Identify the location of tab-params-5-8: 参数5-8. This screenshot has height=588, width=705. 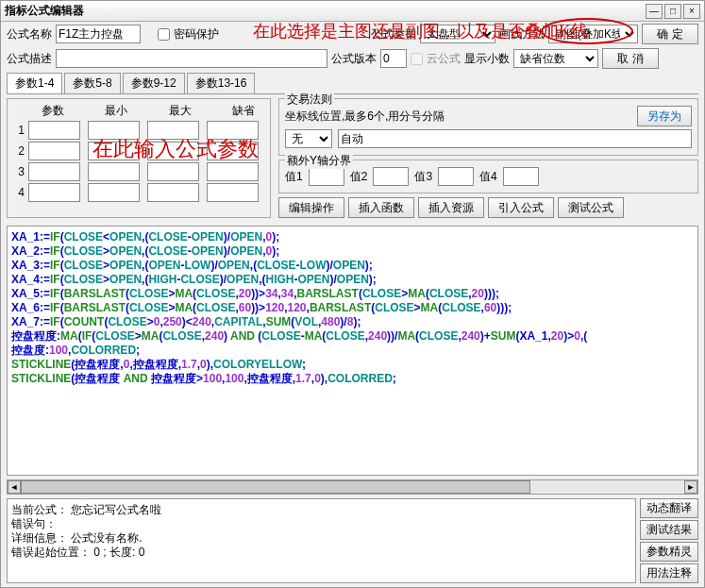
(92, 83).